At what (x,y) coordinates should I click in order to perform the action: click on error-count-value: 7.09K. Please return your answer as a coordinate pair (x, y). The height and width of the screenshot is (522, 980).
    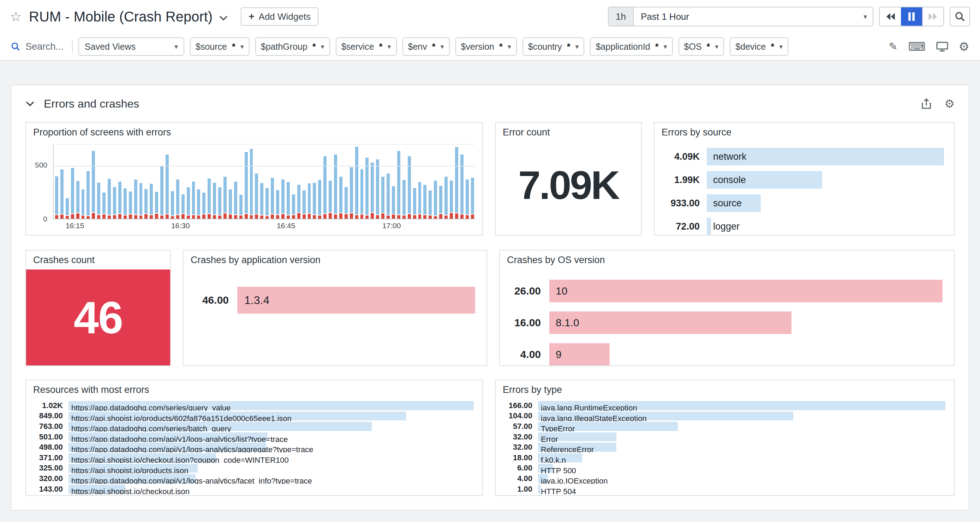
    Looking at the image, I should click on (568, 185).